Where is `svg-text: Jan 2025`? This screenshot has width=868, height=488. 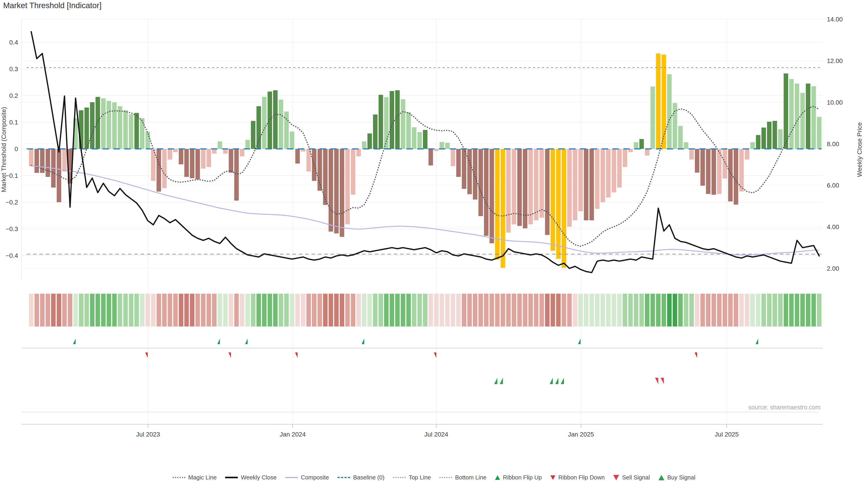
svg-text: Jan 2025 is located at coordinates (581, 434).